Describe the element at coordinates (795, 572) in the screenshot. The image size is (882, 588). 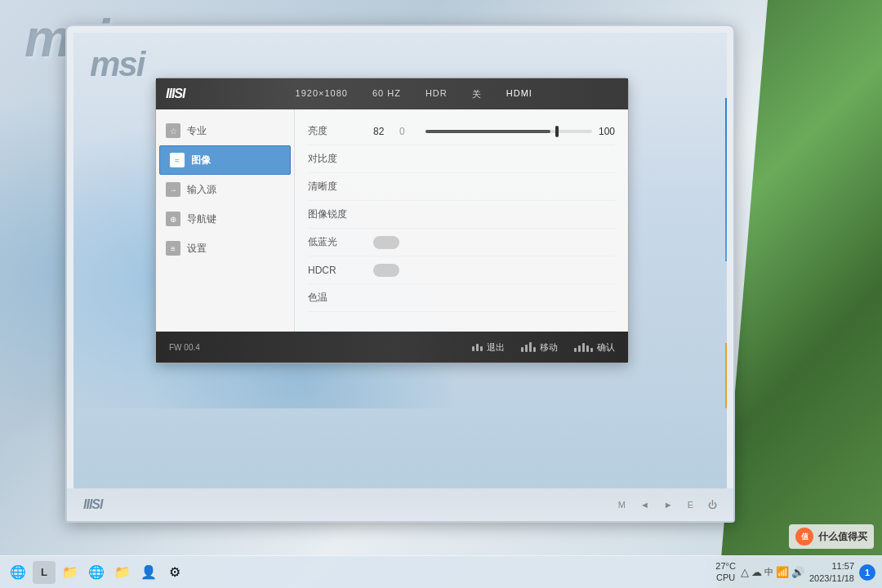
I see `taskbar-right: 27°C CPU △ ☁ 中 📶 🔊 11:57 2023/11/18 1` at that location.